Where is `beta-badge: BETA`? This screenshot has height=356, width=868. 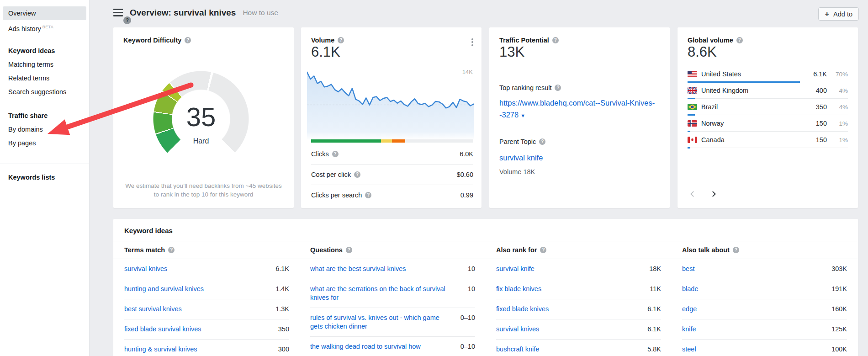 beta-badge: BETA is located at coordinates (48, 27).